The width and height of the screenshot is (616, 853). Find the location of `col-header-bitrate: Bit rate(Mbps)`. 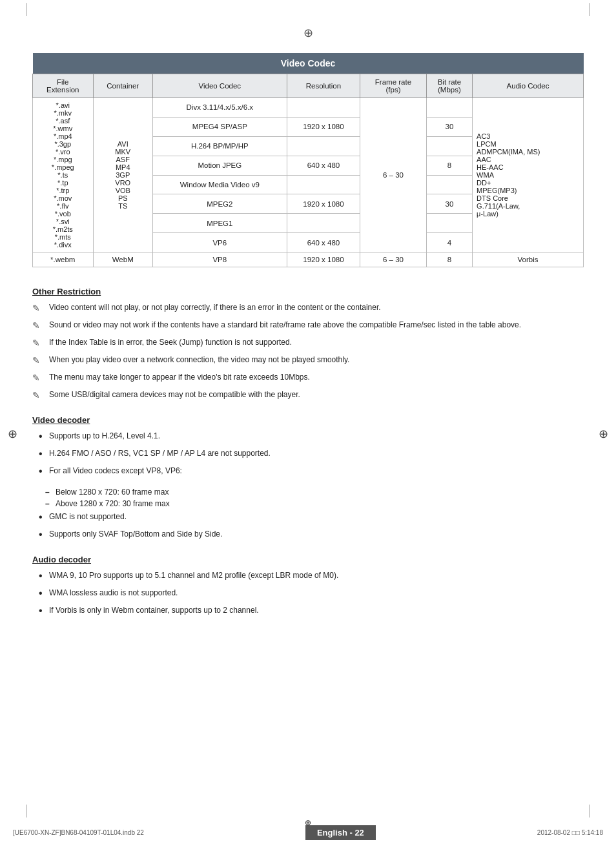

col-header-bitrate: Bit rate(Mbps) is located at coordinates (449, 87).